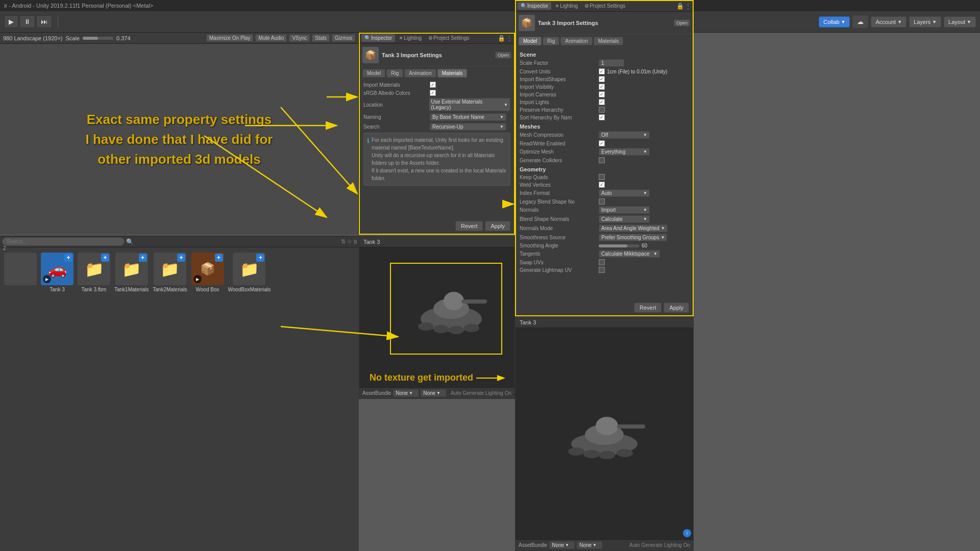 The height and width of the screenshot is (551, 980). What do you see at coordinates (590, 545) in the screenshot?
I see `ab-none2-right: None ▼` at bounding box center [590, 545].